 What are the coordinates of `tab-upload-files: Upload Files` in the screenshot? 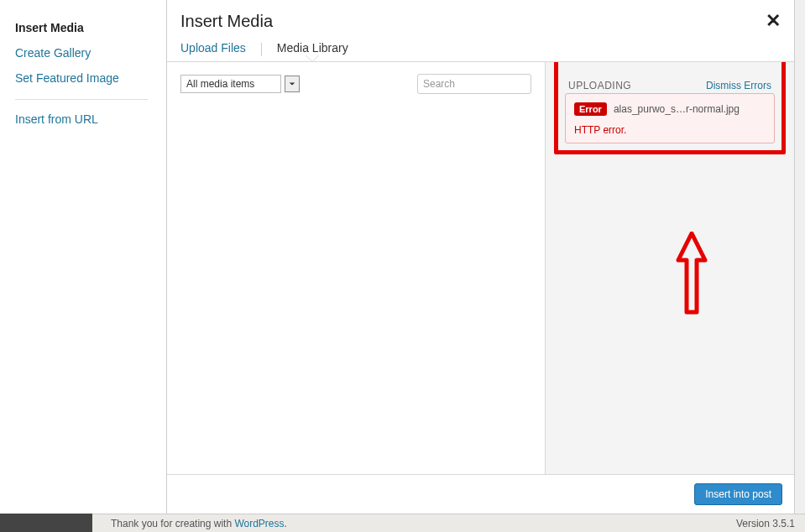 It's located at (213, 51).